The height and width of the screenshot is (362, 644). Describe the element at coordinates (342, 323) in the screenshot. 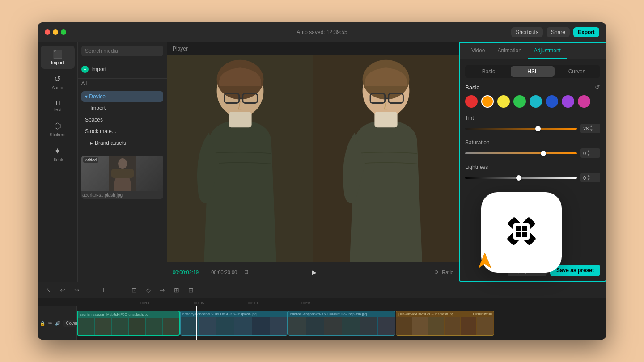

I see `clip-3: michael-dagonakis-X60DyNMb9Lo-unsplash.j…` at that location.